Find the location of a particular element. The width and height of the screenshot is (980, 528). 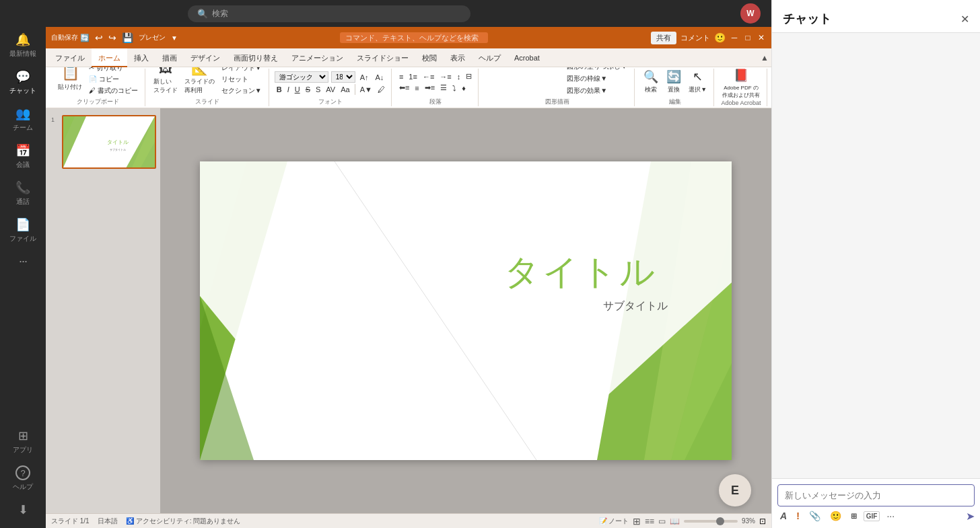

view-reading-btn: 📖 is located at coordinates (674, 521).